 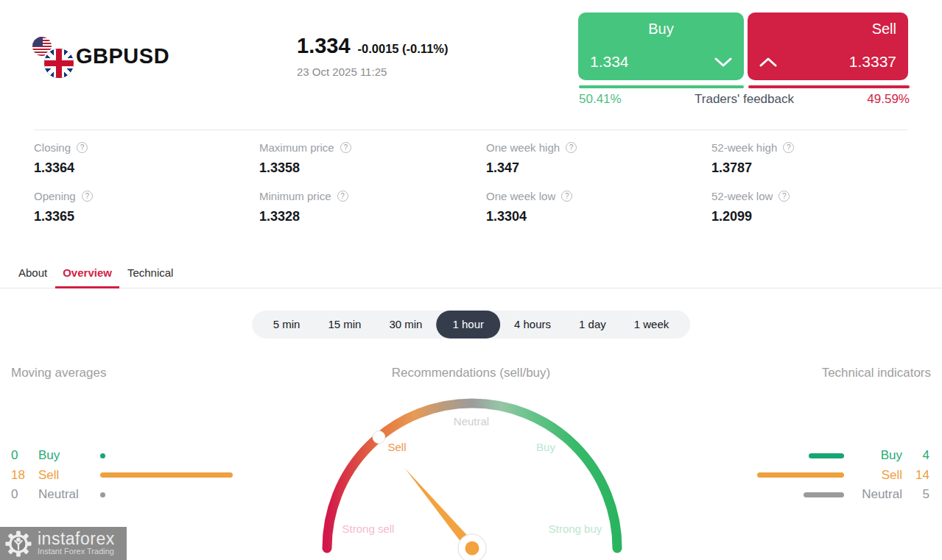 What do you see at coordinates (768, 62) in the screenshot?
I see `chevron-up-icon` at bounding box center [768, 62].